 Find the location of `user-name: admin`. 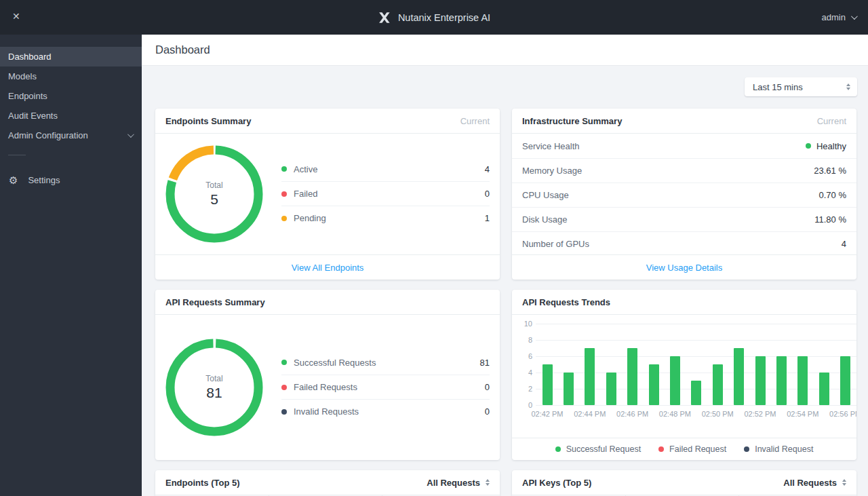

user-name: admin is located at coordinates (834, 18).